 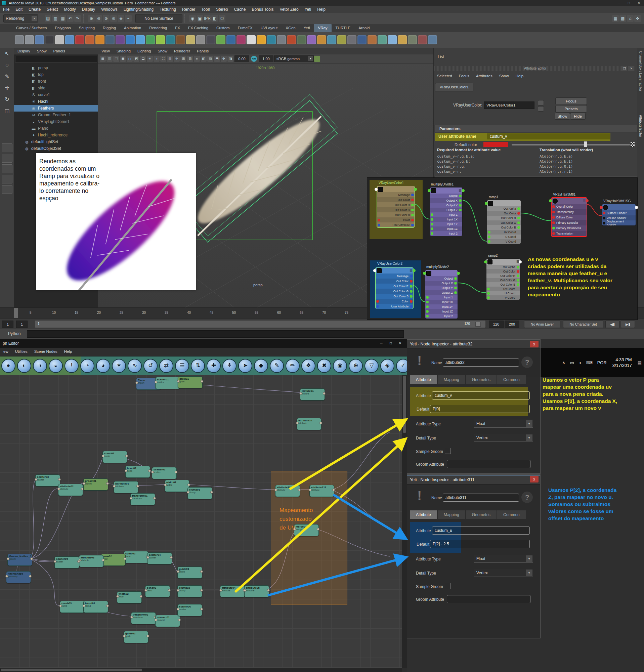 What do you see at coordinates (56, 59) in the screenshot?
I see `outliner-search-input` at bounding box center [56, 59].